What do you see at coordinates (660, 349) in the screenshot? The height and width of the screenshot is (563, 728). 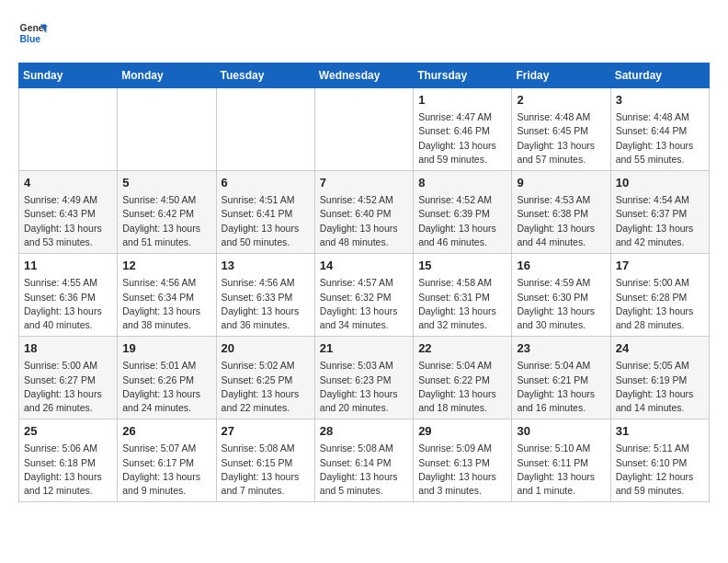 I see `day-number: 24` at bounding box center [660, 349].